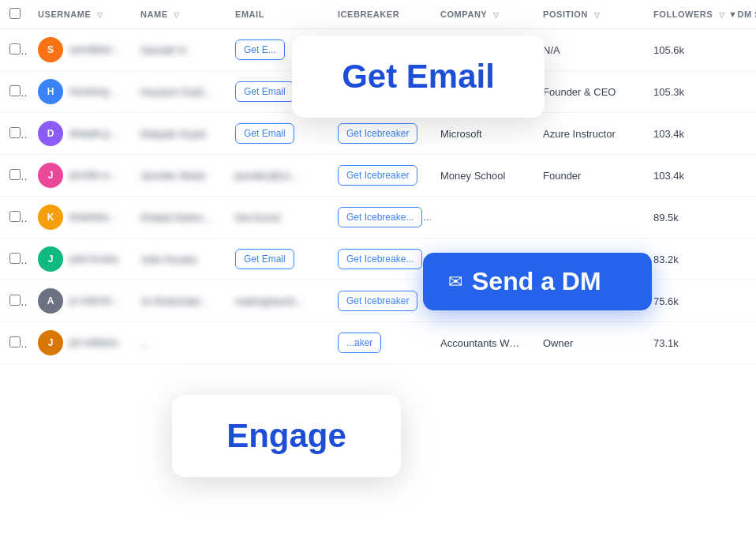  I want to click on position-cell, so click(589, 218).